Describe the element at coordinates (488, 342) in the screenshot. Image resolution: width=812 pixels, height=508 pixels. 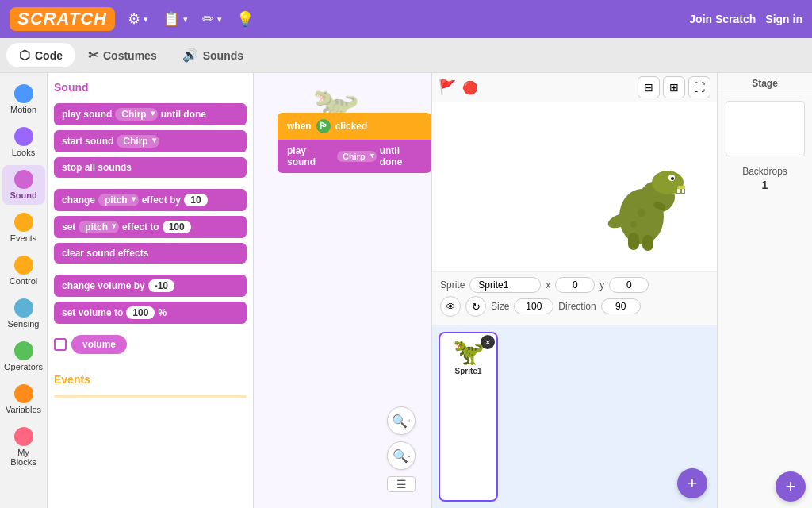
I see `delete-sprite-button: ✕` at that location.